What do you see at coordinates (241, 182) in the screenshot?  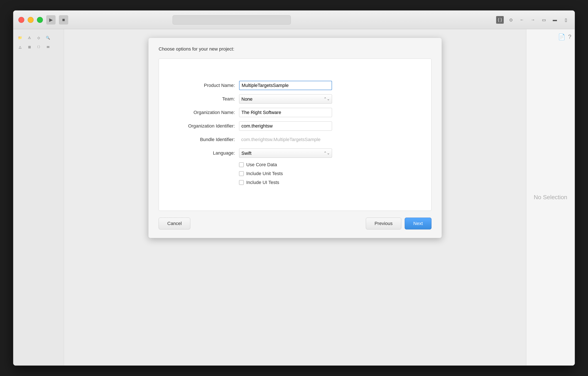 I see `include-ui-tests-checkbox` at bounding box center [241, 182].